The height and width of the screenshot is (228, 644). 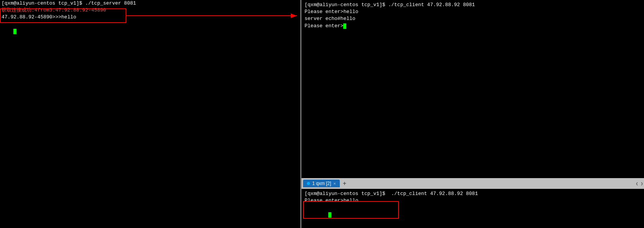 What do you see at coordinates (345, 183) in the screenshot?
I see `tab-add-button: +` at bounding box center [345, 183].